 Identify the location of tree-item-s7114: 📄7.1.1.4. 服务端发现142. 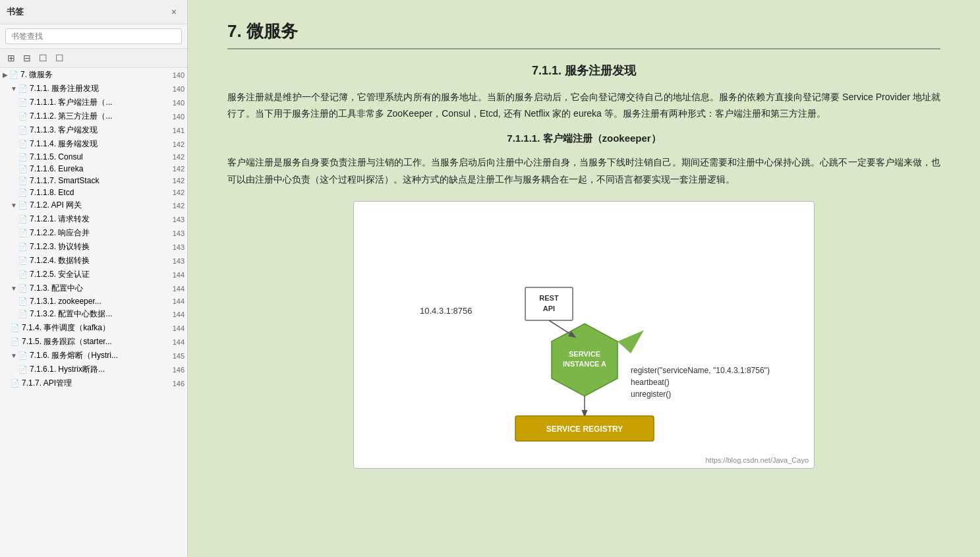
(94, 144).